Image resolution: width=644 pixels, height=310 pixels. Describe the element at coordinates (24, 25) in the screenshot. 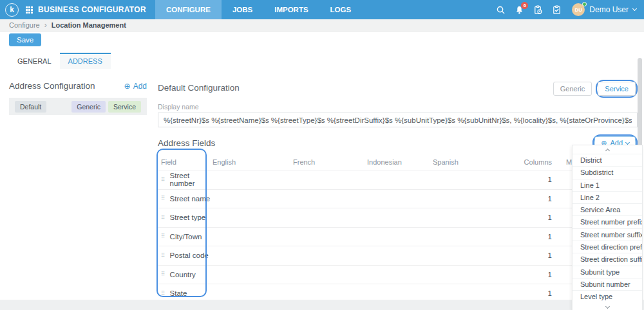

I see `breadcrumb-configure: Configure` at that location.